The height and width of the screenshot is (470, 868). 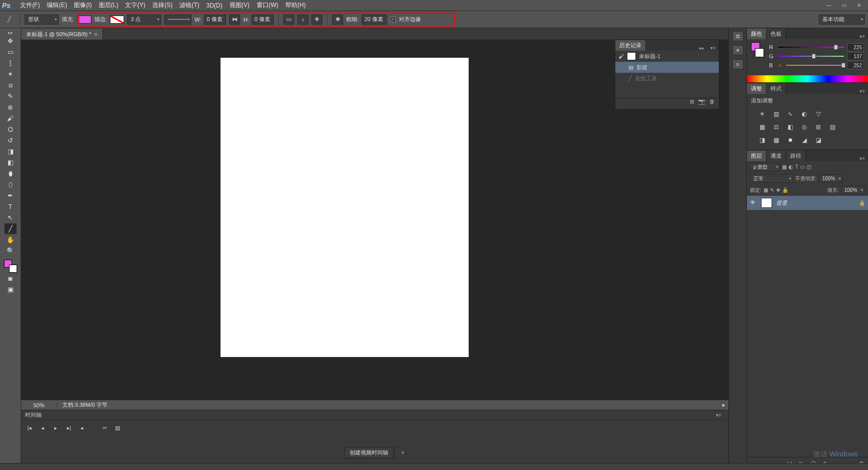 What do you see at coordinates (117, 20) in the screenshot?
I see `stroke-swatch` at bounding box center [117, 20].